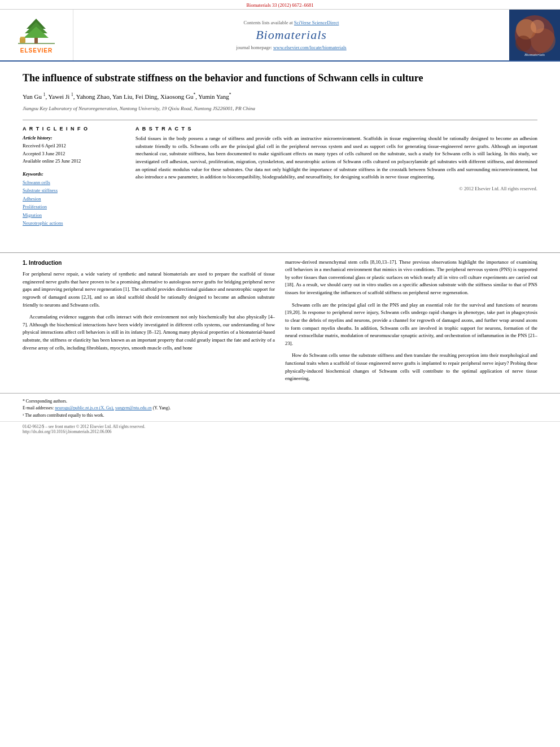  Describe the element at coordinates (67, 431) in the screenshot. I see `doi-link: http://dx.doi.org/10.1016/j.biomaterials…` at that location.